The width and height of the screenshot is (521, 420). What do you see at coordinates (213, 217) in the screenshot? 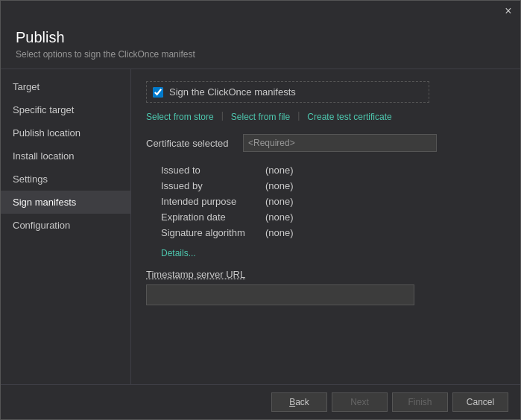
I see `info-key: Expiration date` at bounding box center [213, 217].